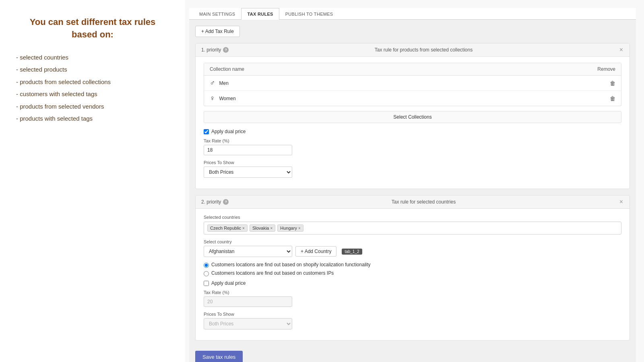  Describe the element at coordinates (613, 83) in the screenshot. I see `delete-men-button: 🗑` at that location.